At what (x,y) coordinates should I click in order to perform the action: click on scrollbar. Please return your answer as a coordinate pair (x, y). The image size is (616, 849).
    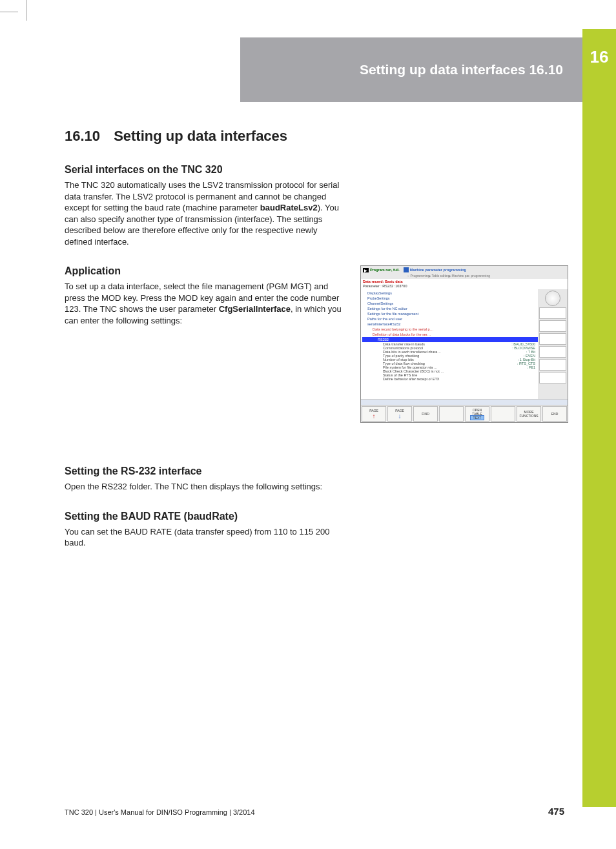
    Looking at the image, I should click on (464, 402).